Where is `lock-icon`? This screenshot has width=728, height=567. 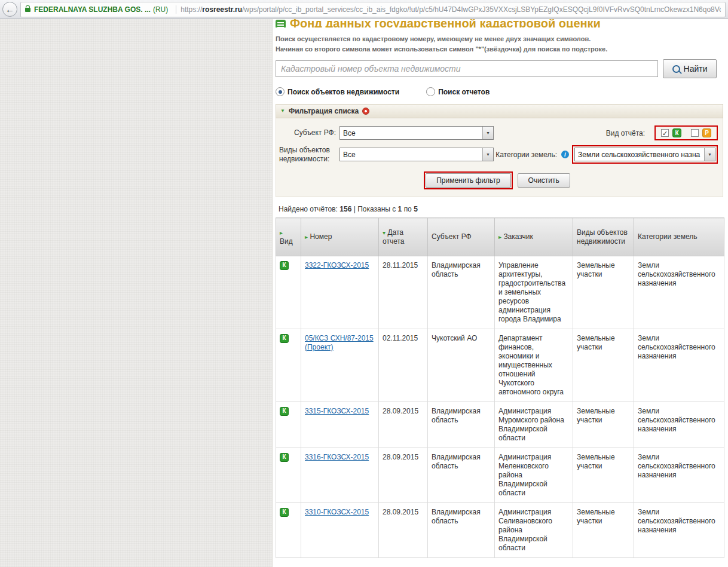 lock-icon is located at coordinates (27, 10).